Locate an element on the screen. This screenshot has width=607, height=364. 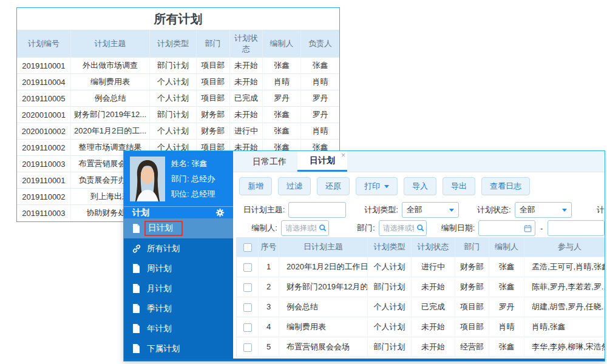
plan-subject-link: 2020年1月2日的工作日... is located at coordinates (324, 267).